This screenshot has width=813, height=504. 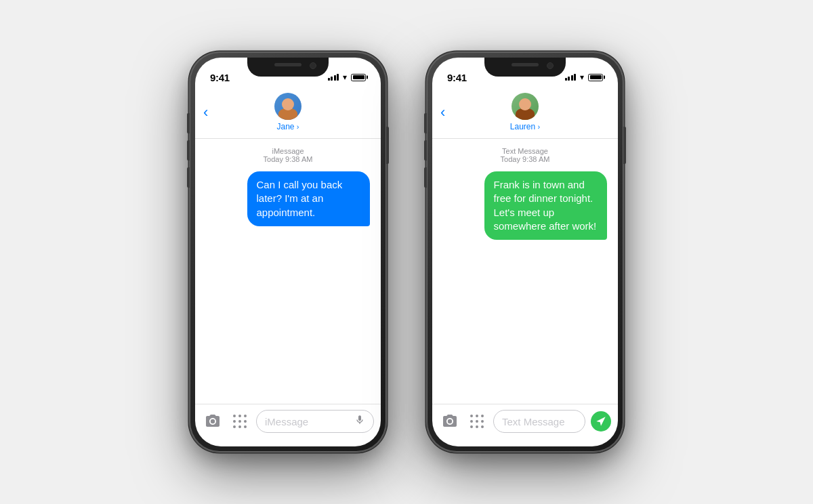 I want to click on message-input-2: Text Message, so click(x=539, y=421).